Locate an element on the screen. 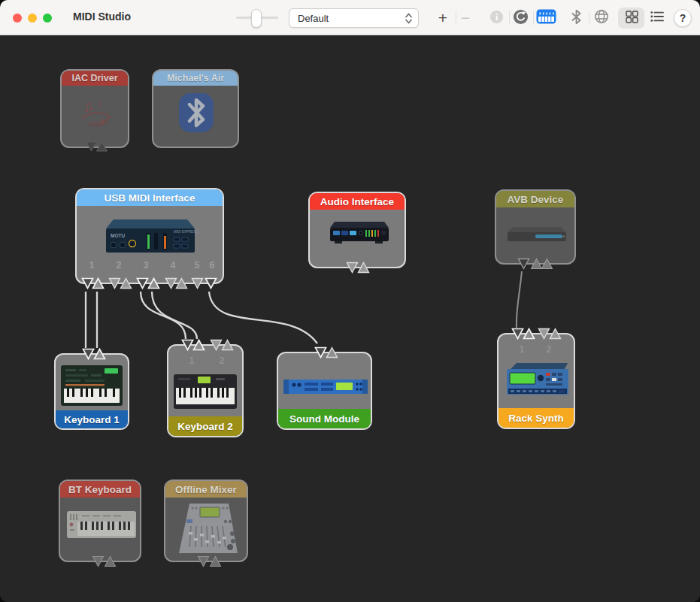 Image resolution: width=700 pixels, height=602 pixels. configuration-value: Default is located at coordinates (347, 18).